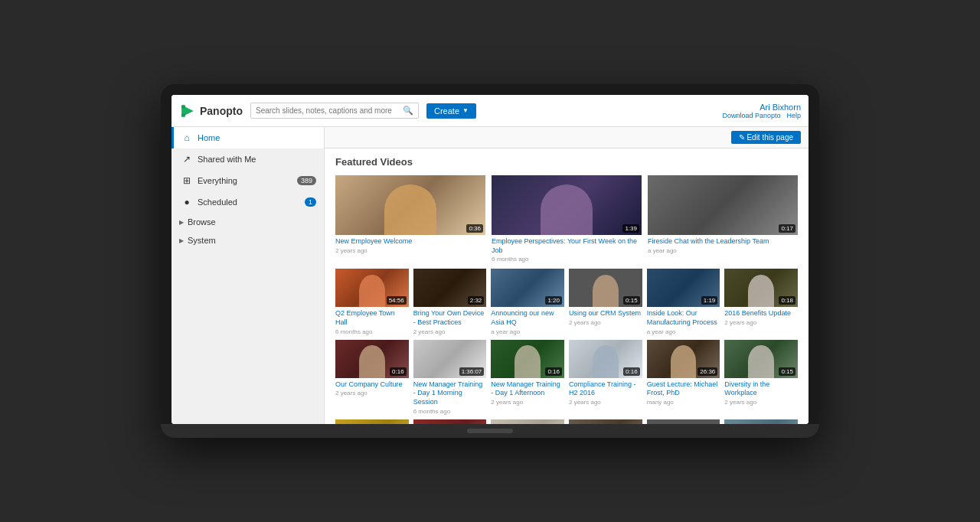 The image size is (980, 522). What do you see at coordinates (684, 318) in the screenshot?
I see `video-title: Inside Look: Our Manufacturing Process` at bounding box center [684, 318].